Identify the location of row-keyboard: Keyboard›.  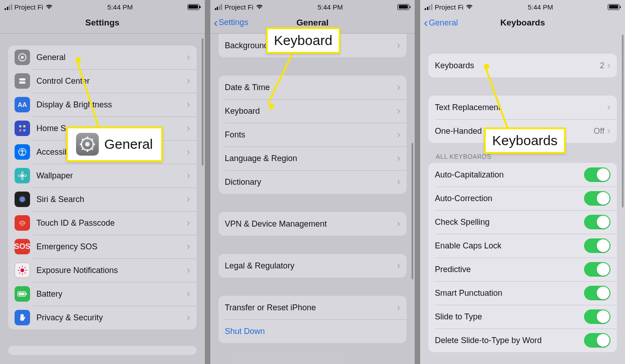
(313, 111).